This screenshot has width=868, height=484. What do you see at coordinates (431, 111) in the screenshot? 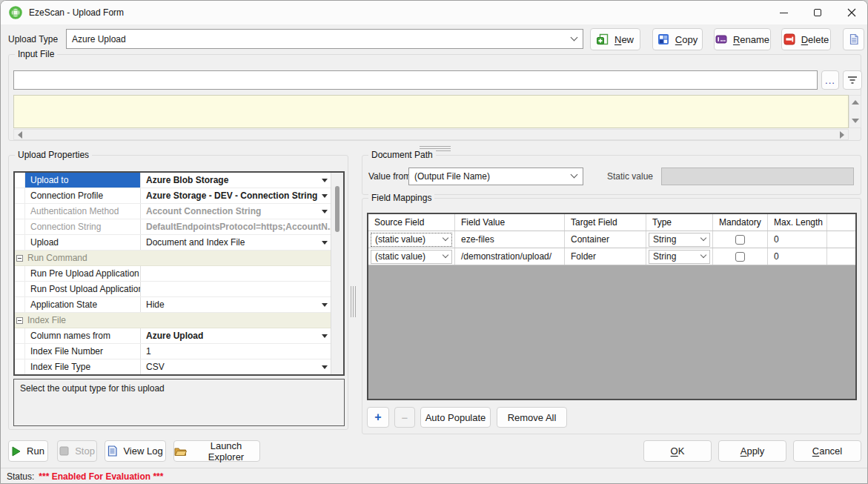
I see `file-list` at bounding box center [431, 111].